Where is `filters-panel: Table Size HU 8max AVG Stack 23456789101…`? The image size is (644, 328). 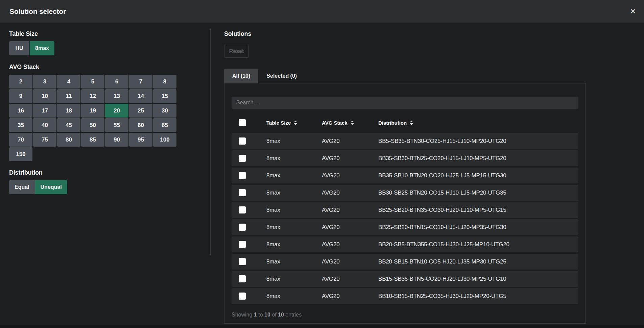
filters-panel: Table Size HU 8max AVG Stack 23456789101… is located at coordinates (104, 112).